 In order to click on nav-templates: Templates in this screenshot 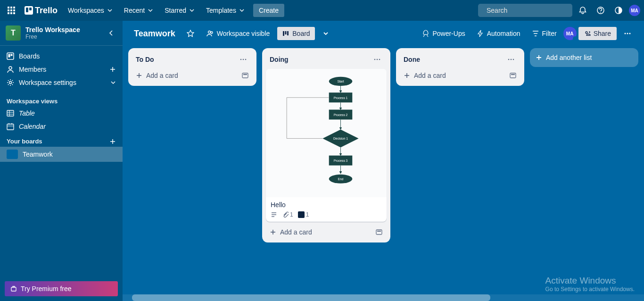, I will do `click(225, 10)`.